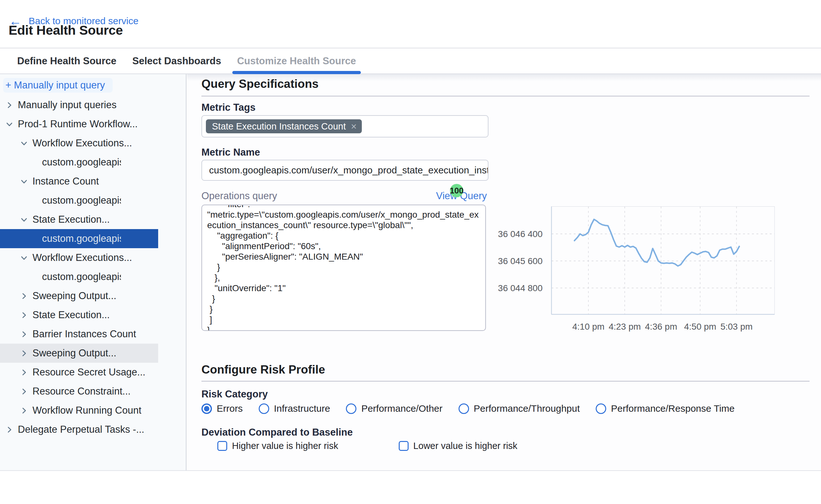 The height and width of the screenshot is (504, 821). What do you see at coordinates (458, 446) in the screenshot?
I see `checkbox-option-lower-value-is-higher-risk: Lower value is higher risk` at bounding box center [458, 446].